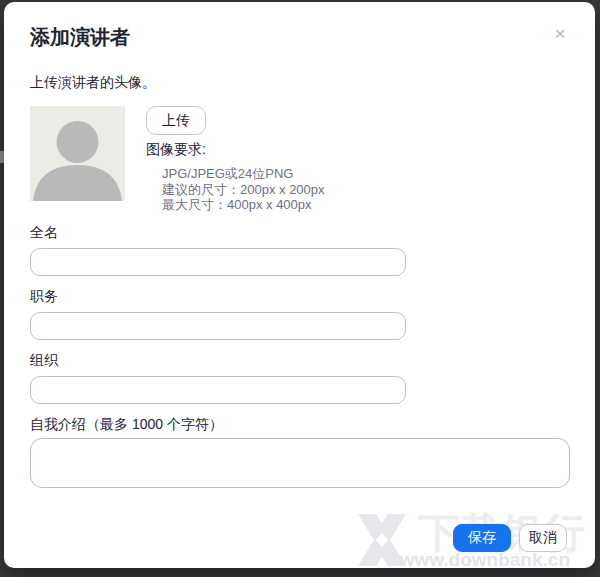  What do you see at coordinates (482, 538) in the screenshot?
I see `save-button: 保存` at bounding box center [482, 538].